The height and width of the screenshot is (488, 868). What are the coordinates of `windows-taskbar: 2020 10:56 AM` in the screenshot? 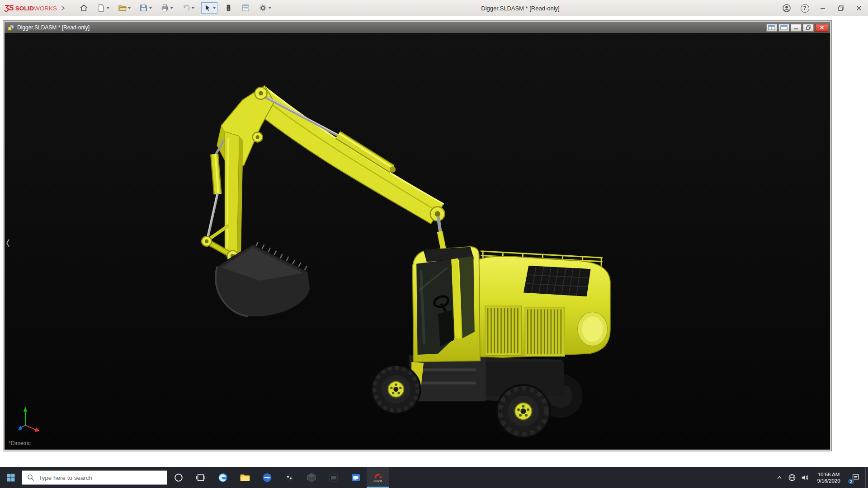 It's located at (434, 478).